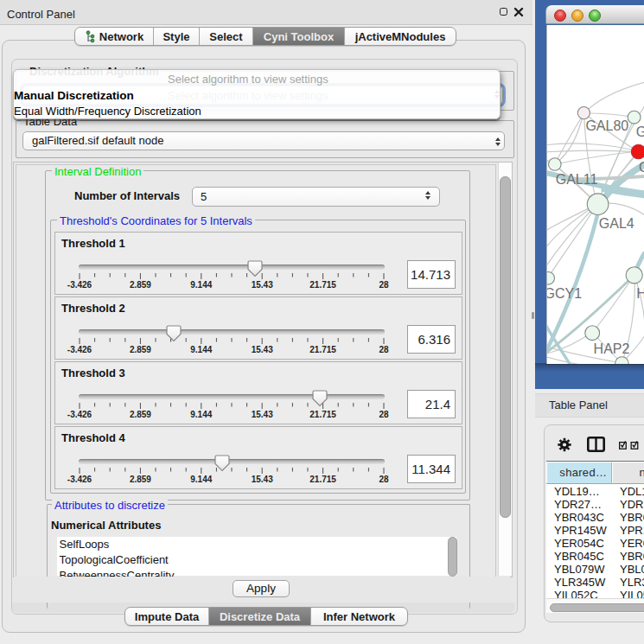 This screenshot has width=644, height=644. What do you see at coordinates (607, 126) in the screenshot?
I see `svg-text: GAL80` at bounding box center [607, 126].